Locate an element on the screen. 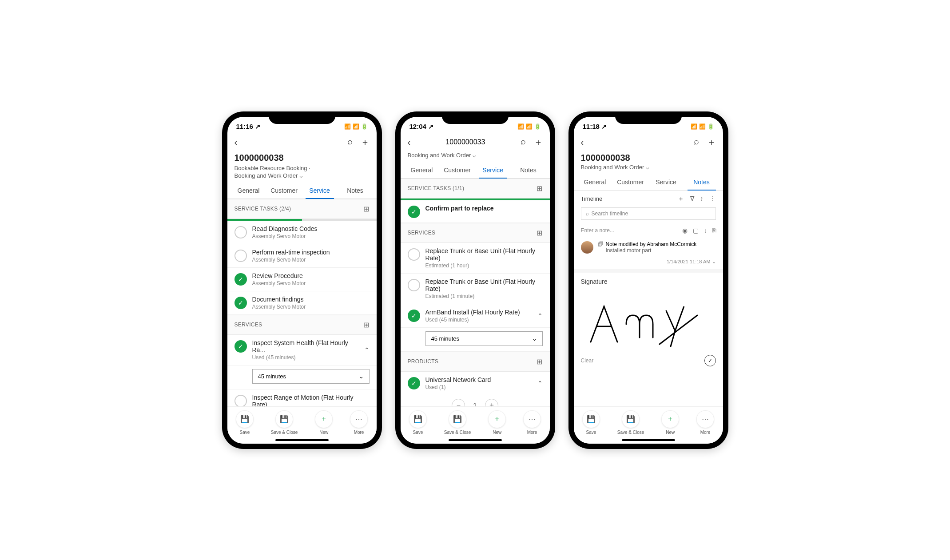 Image resolution: width=950 pixels, height=560 pixels. attach-icon: ⎘ is located at coordinates (714, 230).